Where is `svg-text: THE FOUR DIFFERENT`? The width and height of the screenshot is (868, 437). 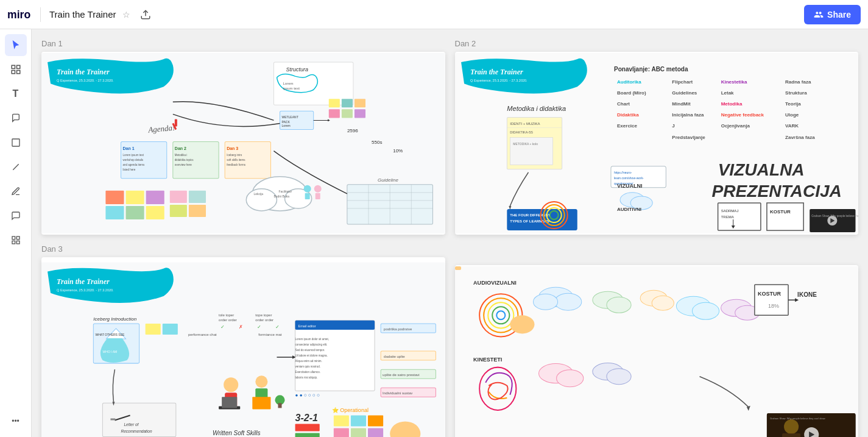 svg-text: THE FOUR DIFFERENT is located at coordinates (530, 215).